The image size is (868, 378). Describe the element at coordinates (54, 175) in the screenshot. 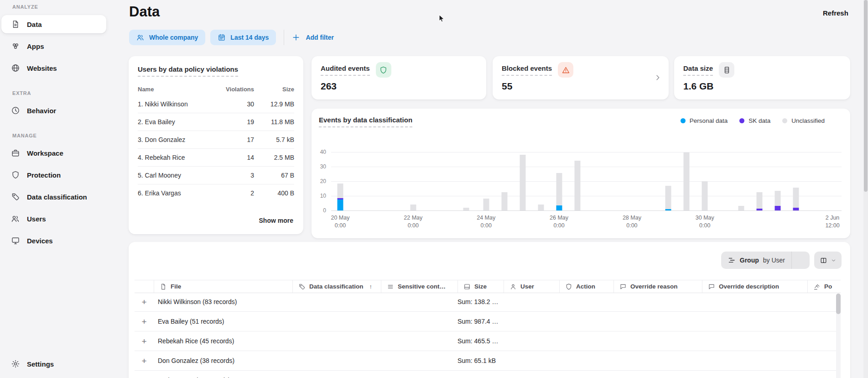

I see `sidebar-item-protection: Protection` at that location.